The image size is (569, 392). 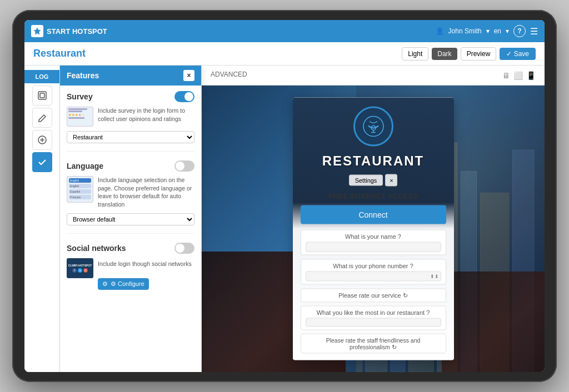 I want to click on language-section: Language English English Español Françai…, so click(x=131, y=197).